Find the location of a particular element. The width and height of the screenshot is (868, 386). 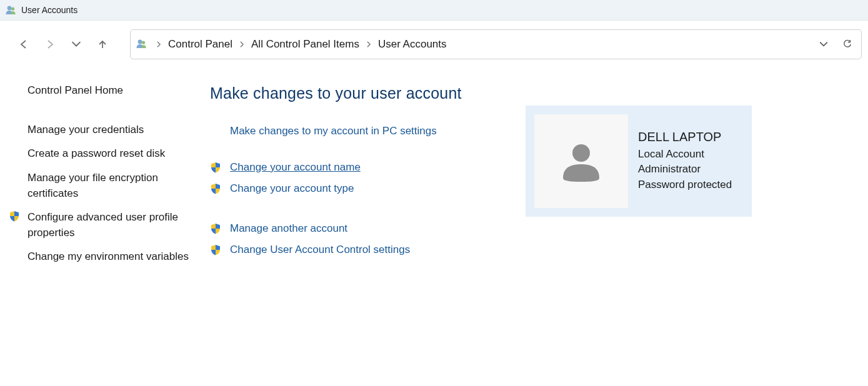

page-title: Make changes to your user account is located at coordinates (367, 94).